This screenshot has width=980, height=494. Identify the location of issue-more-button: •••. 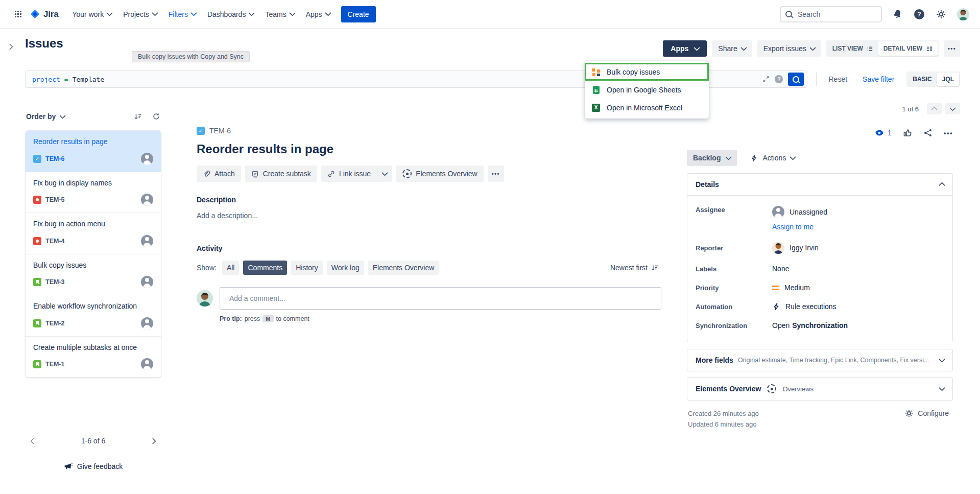
(948, 133).